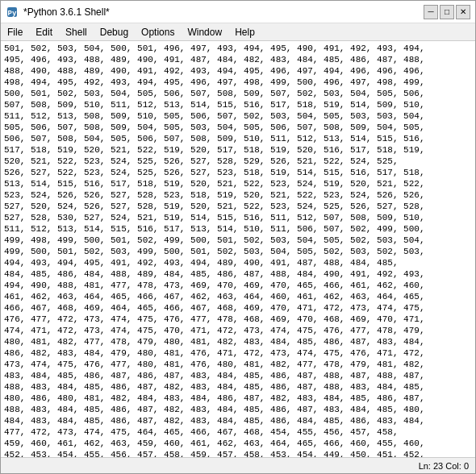 This screenshot has width=476, height=474. What do you see at coordinates (238, 12) in the screenshot?
I see `title-bar: Py *Python 3.6.1 Shell* ─ □ ✕` at bounding box center [238, 12].